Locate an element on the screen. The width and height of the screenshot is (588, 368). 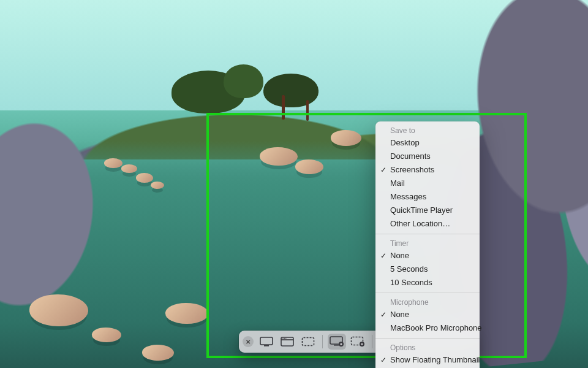
menu-section-timer: Timer is located at coordinates (428, 243).